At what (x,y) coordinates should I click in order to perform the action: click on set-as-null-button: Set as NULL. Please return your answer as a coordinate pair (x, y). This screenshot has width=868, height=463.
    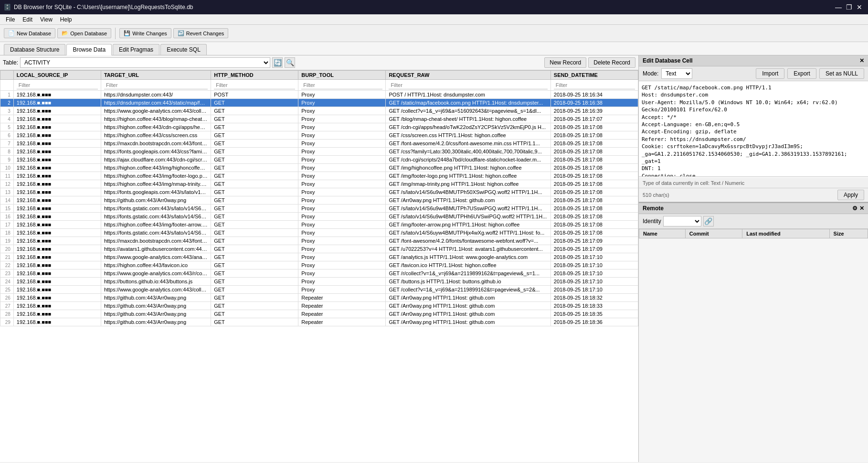
    Looking at the image, I should click on (842, 74).